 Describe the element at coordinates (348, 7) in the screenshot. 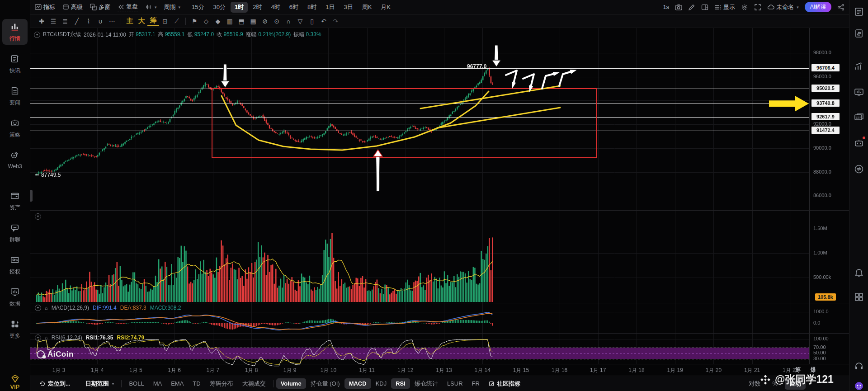

I see `timeframe-3日: 3日` at that location.